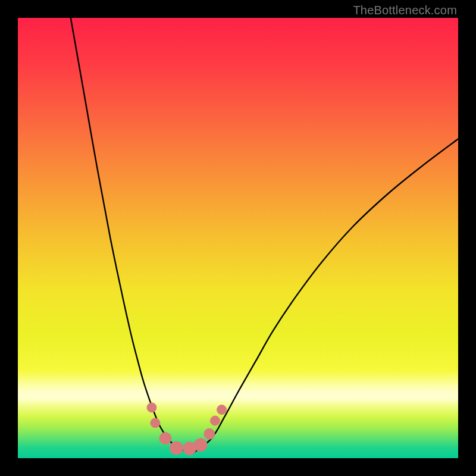  I want to click on watermark-label: TheBottleneck.com, so click(405, 11).